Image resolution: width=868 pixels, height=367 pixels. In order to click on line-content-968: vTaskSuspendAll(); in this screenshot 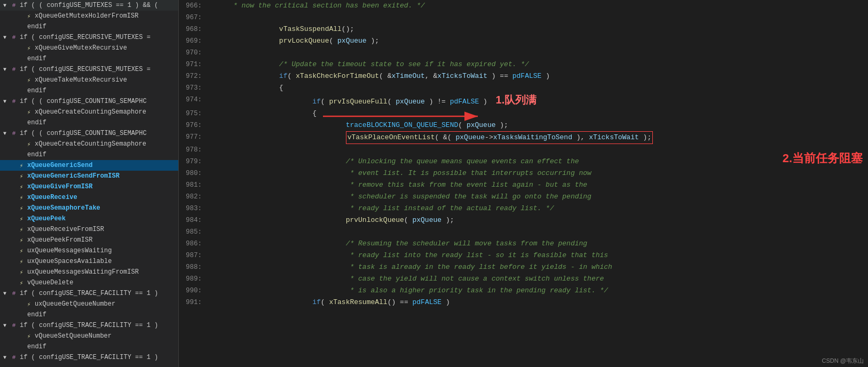, I will do `click(538, 29)`.